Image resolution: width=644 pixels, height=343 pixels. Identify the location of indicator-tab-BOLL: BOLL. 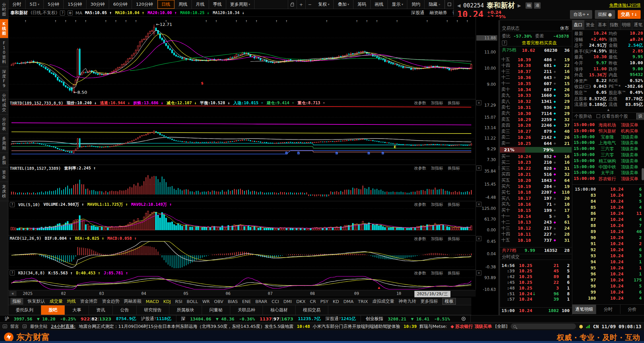
(192, 301).